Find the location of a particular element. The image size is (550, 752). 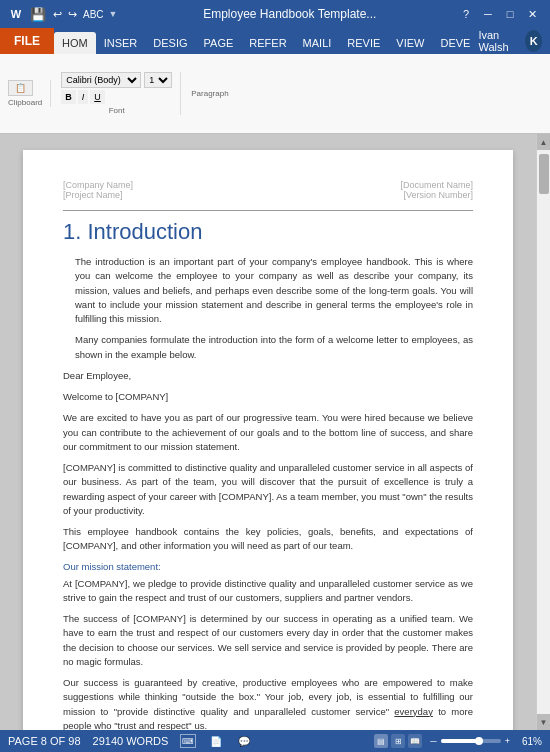

minimize-button: ─ is located at coordinates (488, 14).